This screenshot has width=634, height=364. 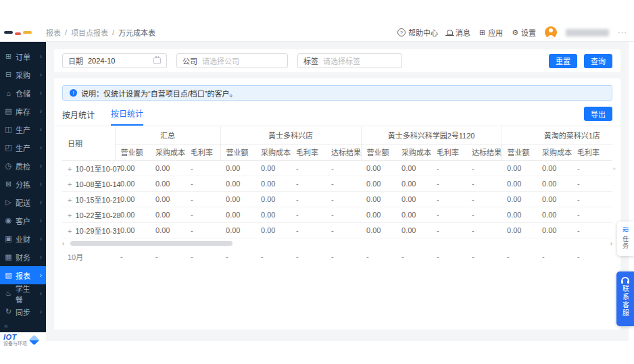 I want to click on sidebar-item-10: ▣业财›, so click(x=23, y=239).